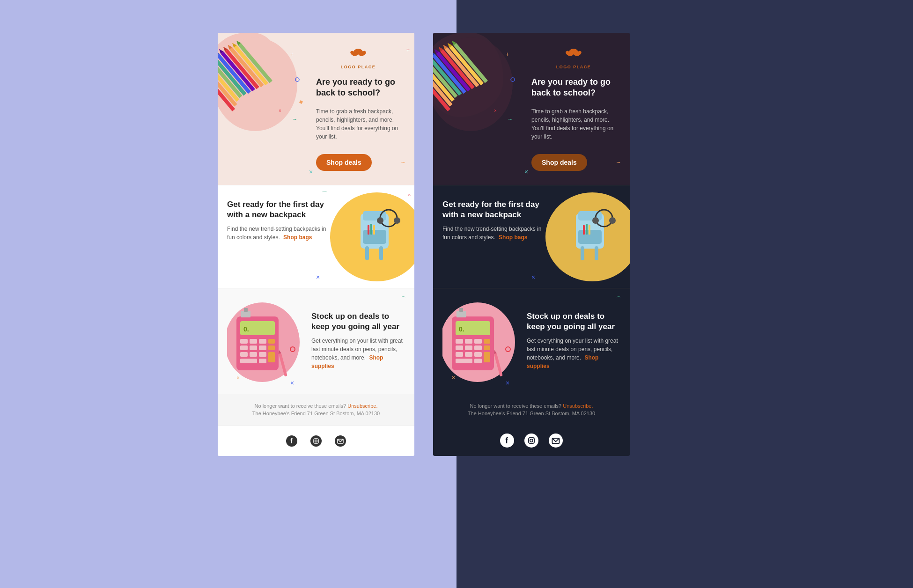 The image size is (913, 588). What do you see at coordinates (531, 341) in the screenshot?
I see `stockup-section-dark: 0.` at bounding box center [531, 341].